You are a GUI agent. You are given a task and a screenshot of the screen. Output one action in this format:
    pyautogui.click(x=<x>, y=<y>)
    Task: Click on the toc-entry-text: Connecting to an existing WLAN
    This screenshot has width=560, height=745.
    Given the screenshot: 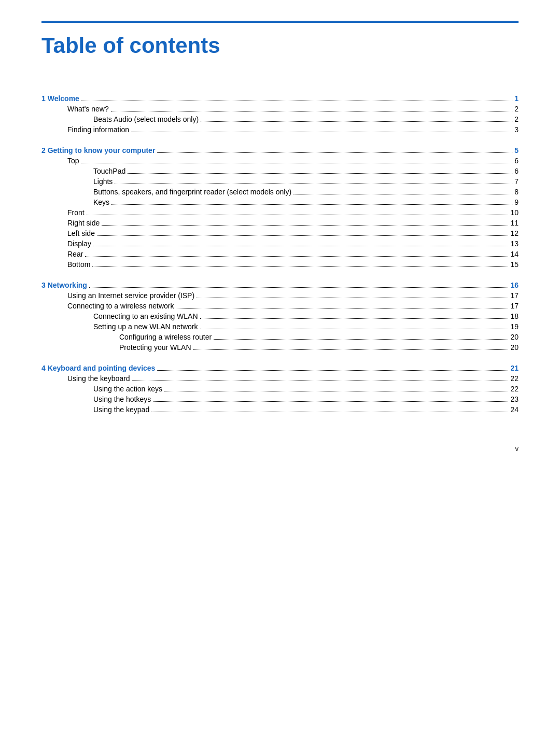 What is the action you would take?
    pyautogui.click(x=146, y=316)
    